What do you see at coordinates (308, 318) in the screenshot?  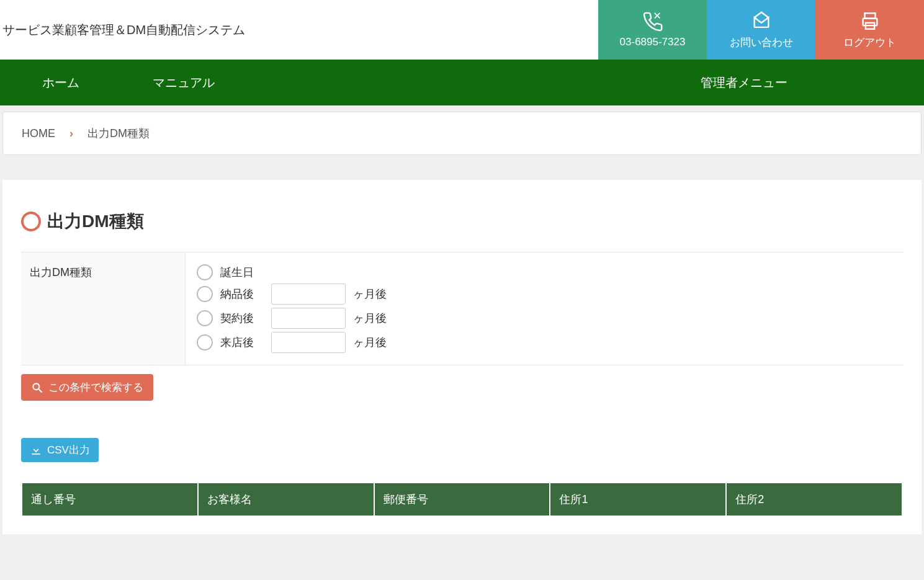 I see `contract-months-input` at bounding box center [308, 318].